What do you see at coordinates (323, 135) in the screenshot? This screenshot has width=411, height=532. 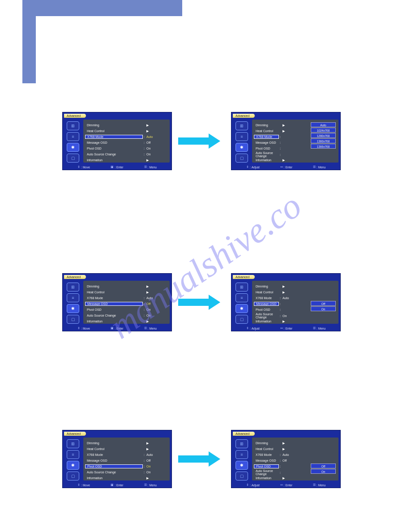 I see `opt-1280: 1280x768` at bounding box center [323, 135].